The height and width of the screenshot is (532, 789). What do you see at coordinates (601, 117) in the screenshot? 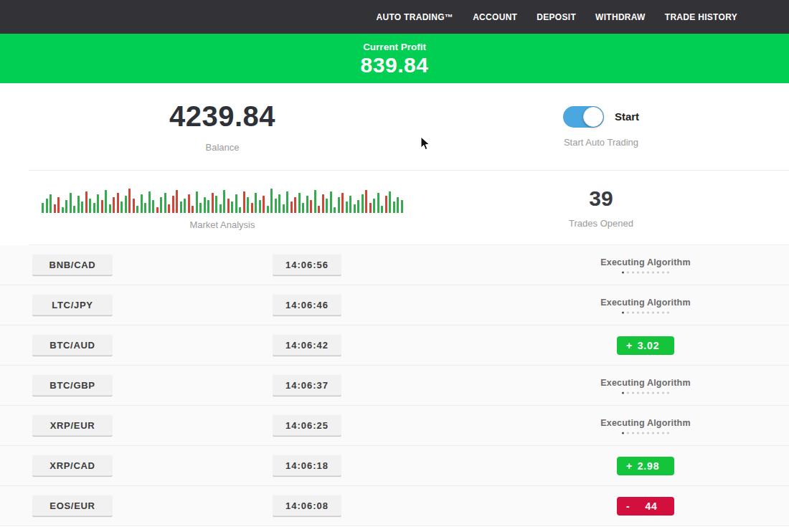
I see `auto-trading-toggle-wrap: Start` at bounding box center [601, 117].